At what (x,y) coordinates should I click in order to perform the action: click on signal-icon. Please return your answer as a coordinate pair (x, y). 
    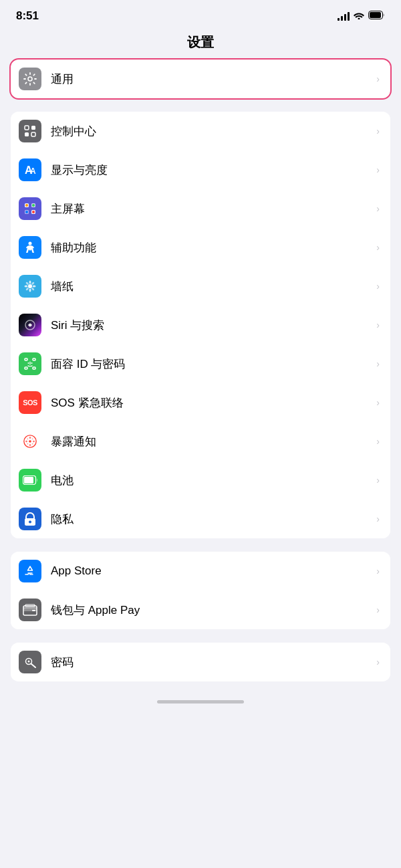
    Looking at the image, I should click on (344, 16).